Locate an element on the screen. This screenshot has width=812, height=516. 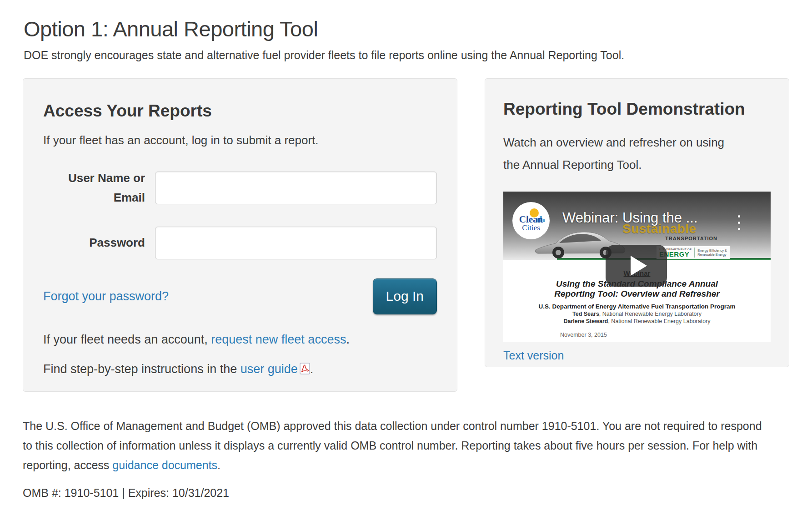
slide-presenter-2: Darlene Steward, National Renewable Ener… is located at coordinates (637, 321).